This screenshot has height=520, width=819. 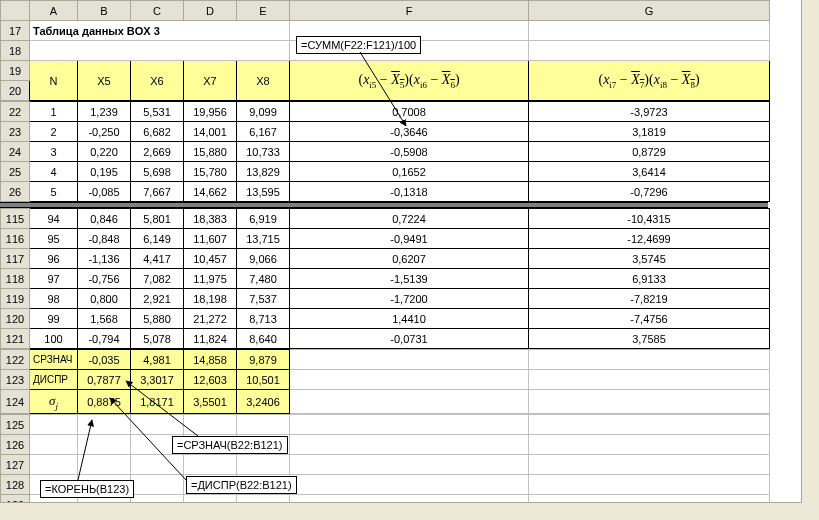 I want to click on cell: 4, so click(x=54, y=172).